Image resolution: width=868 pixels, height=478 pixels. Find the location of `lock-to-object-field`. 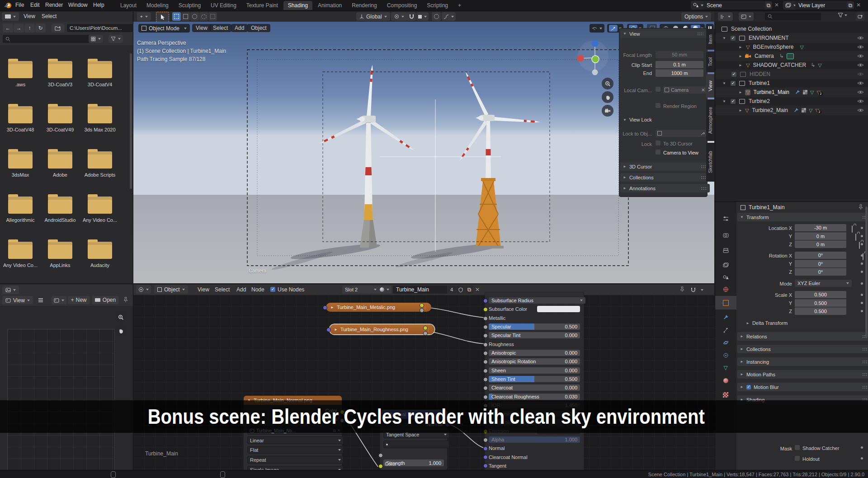

lock-to-object-field is located at coordinates (681, 133).